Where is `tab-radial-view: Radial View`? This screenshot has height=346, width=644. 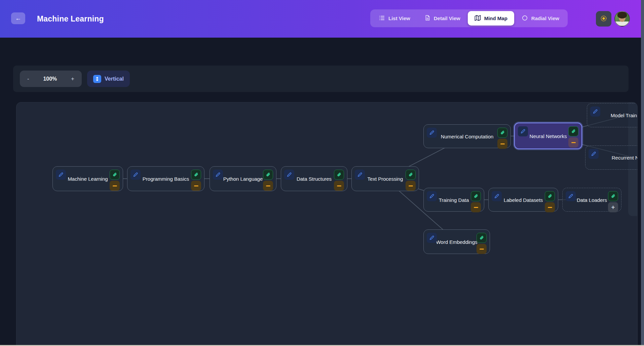
tab-radial-view: Radial View is located at coordinates (540, 18).